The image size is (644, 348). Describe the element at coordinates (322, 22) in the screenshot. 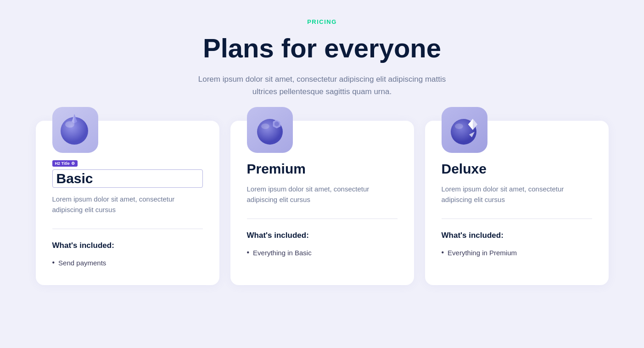

I see `pricing-label: PRICING` at that location.